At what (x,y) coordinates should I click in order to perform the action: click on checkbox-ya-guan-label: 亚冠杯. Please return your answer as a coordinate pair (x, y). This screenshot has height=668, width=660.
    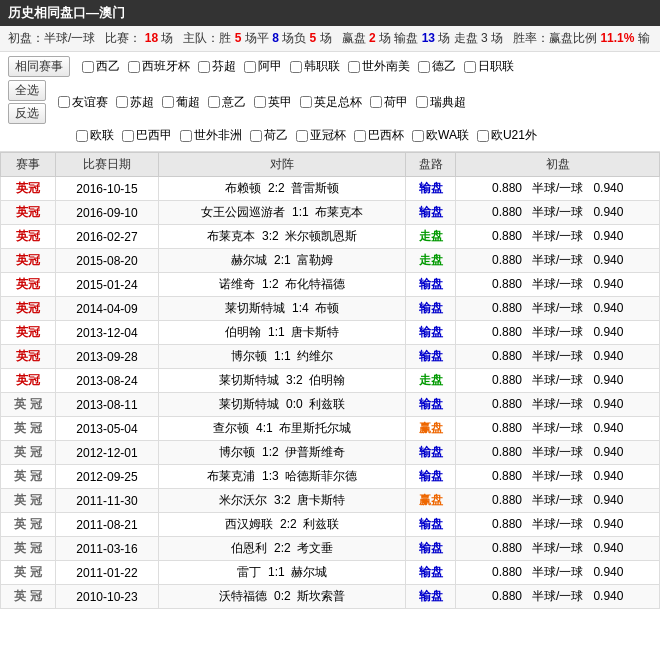
    Looking at the image, I should click on (328, 136).